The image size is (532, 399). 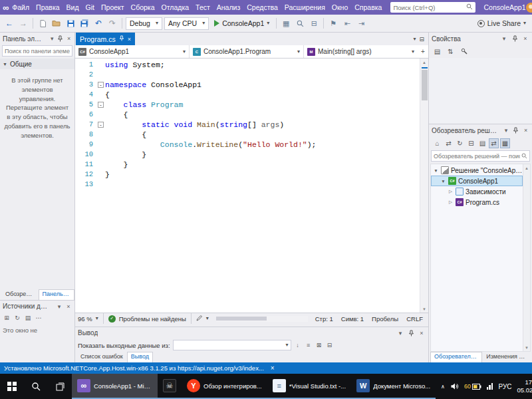 What do you see at coordinates (247, 94) in the screenshot?
I see `code-line: 4{` at bounding box center [247, 94].